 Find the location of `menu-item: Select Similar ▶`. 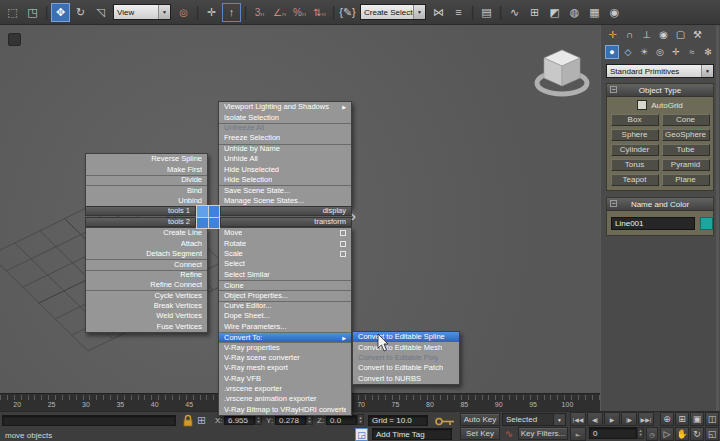

menu-item: Select Similar ▶ is located at coordinates (285, 275).